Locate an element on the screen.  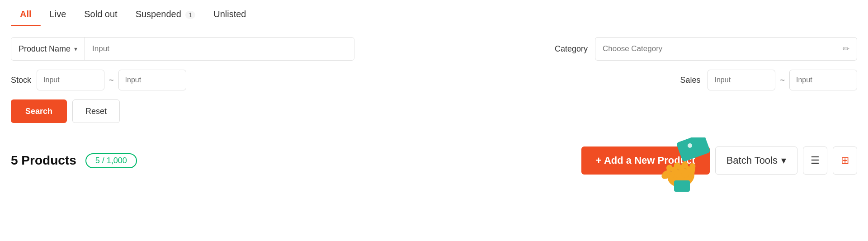
add-product-button: + Add a New Product is located at coordinates (646, 161).